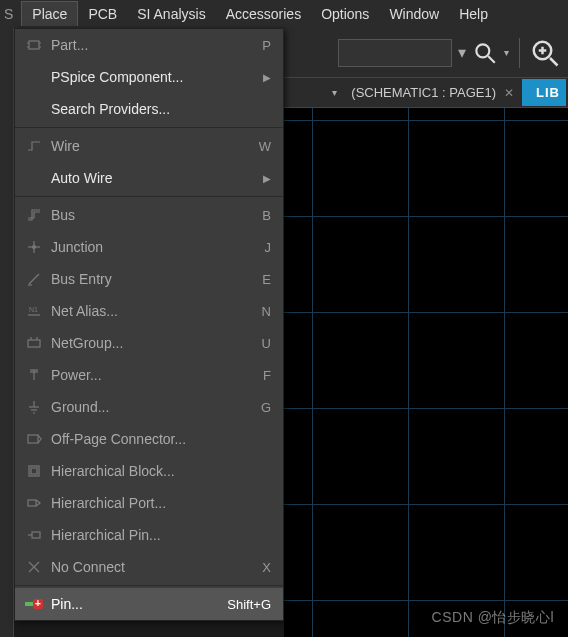 This screenshot has width=568, height=637. I want to click on tab-schematic: (SCHEMATIC1 : PAGE1) ✕, so click(432, 92).